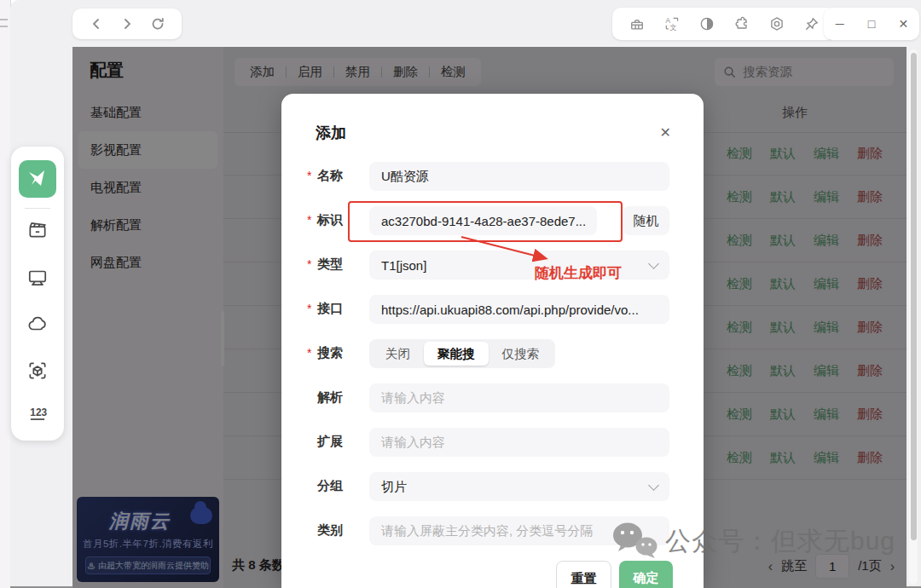 This screenshot has width=921, height=588. I want to click on wechat-icon, so click(635, 541).